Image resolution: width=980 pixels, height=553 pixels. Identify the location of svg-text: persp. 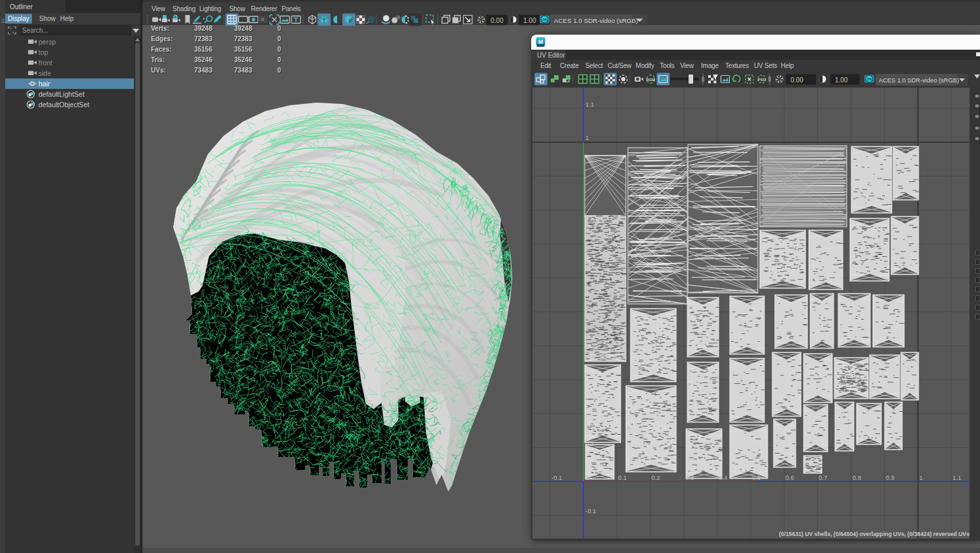
(47, 42).